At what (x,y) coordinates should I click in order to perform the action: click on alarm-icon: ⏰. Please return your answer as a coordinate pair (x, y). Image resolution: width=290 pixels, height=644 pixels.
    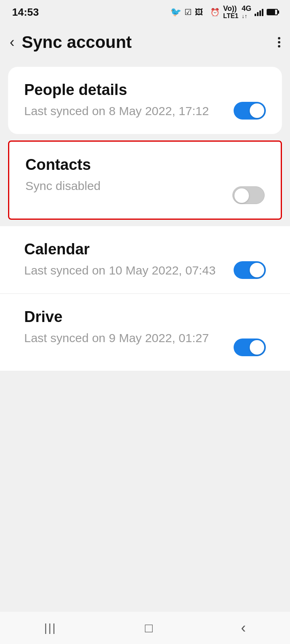
    Looking at the image, I should click on (215, 12).